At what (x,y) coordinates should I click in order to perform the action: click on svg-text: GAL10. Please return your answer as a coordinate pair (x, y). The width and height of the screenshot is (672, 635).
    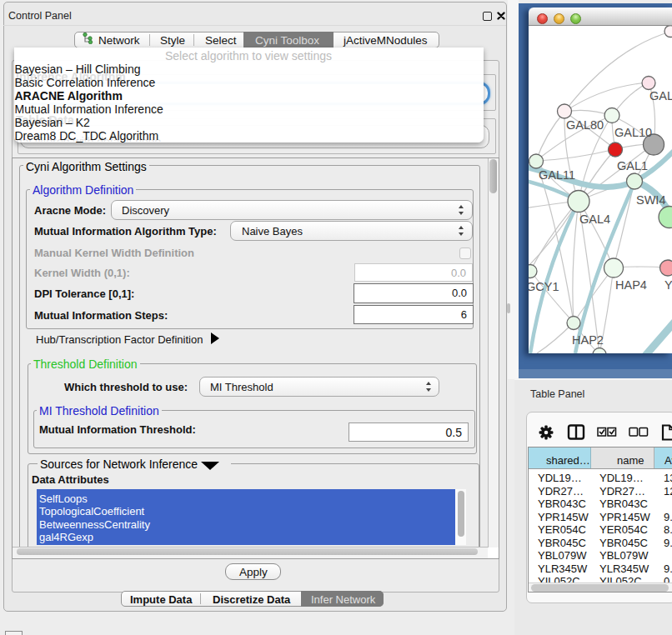
    Looking at the image, I should click on (634, 132).